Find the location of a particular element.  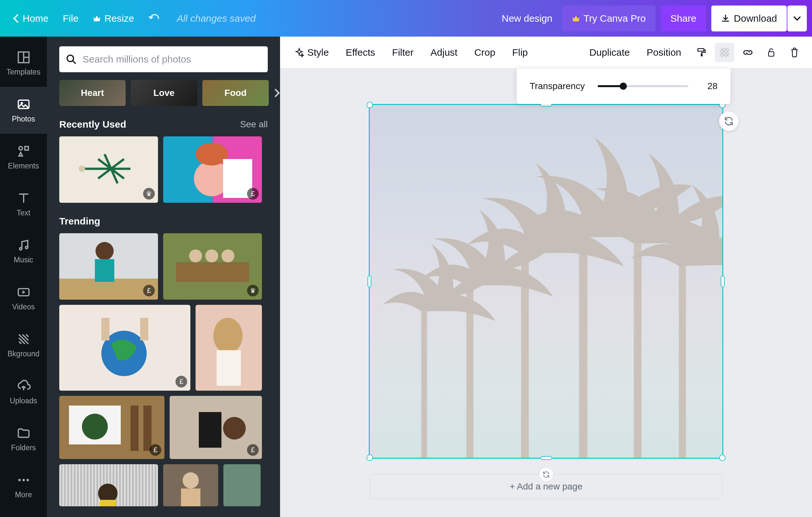

style-button: Style is located at coordinates (312, 53).